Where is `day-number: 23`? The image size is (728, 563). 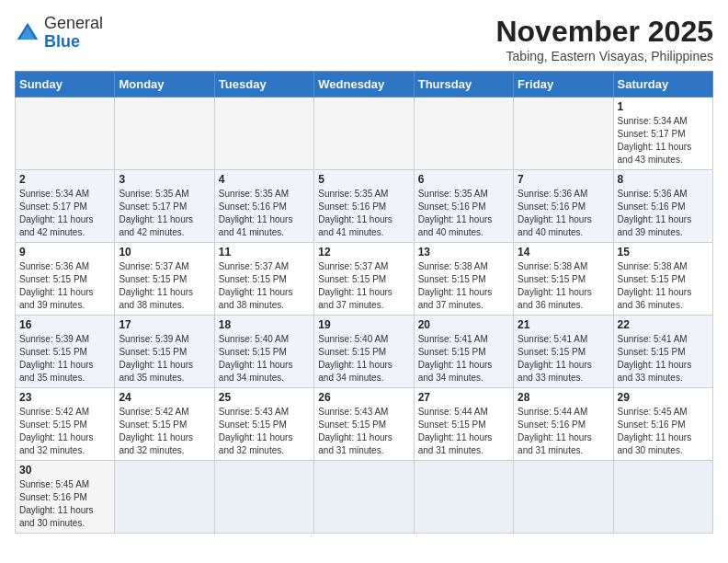
day-number: 23 is located at coordinates (64, 397).